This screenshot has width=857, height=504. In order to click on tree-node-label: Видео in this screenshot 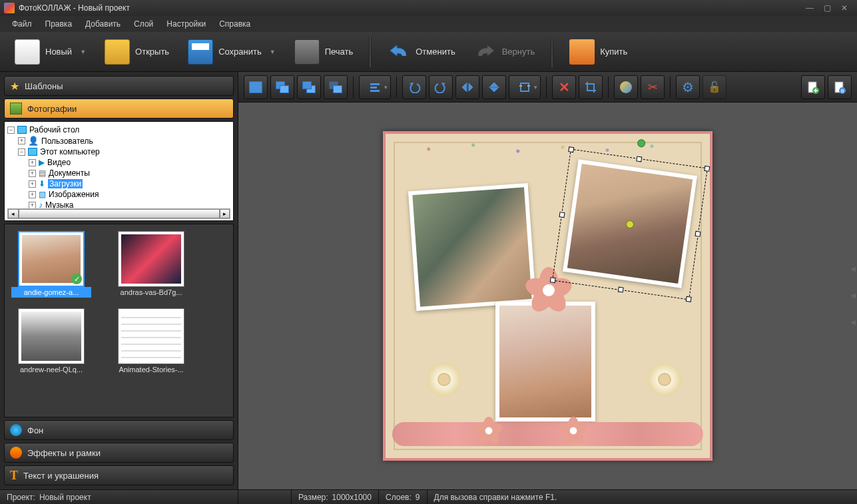, I will do `click(59, 162)`.